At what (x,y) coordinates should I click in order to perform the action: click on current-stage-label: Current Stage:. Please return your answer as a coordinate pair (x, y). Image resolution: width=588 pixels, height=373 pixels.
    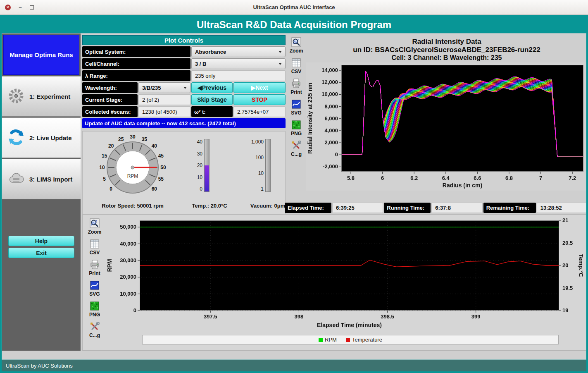
    Looking at the image, I should click on (110, 100).